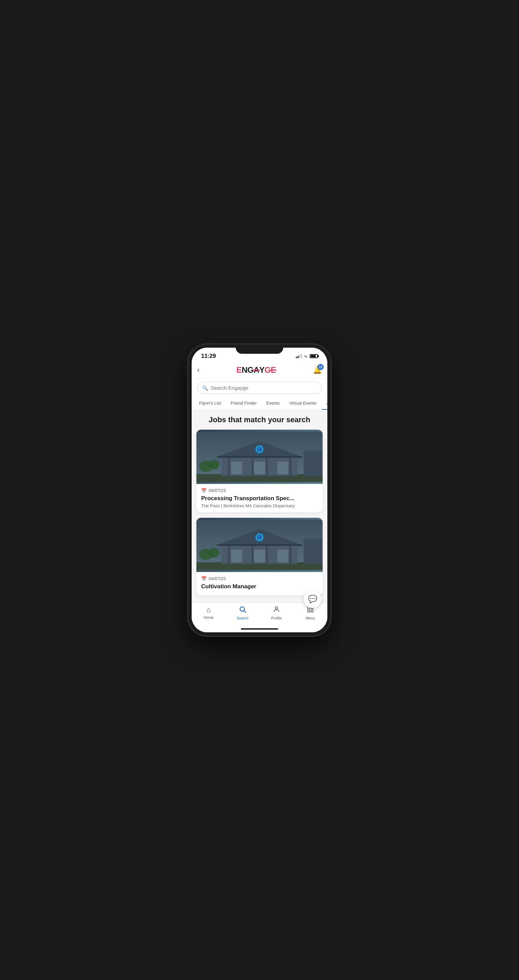 The width and height of the screenshot is (519, 980). I want to click on nav-menu-label: Menu, so click(311, 618).